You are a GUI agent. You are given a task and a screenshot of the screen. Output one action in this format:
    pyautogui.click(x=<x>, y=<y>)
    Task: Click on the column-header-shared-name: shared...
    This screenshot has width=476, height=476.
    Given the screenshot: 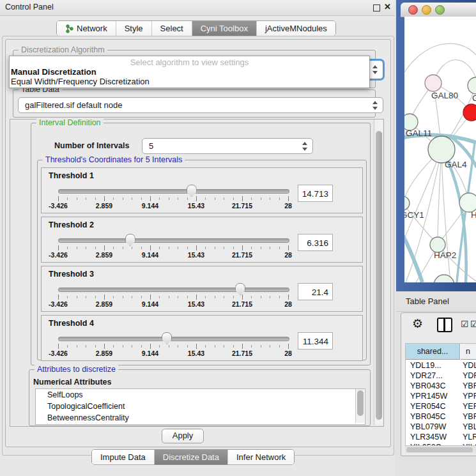 What is the action you would take?
    pyautogui.click(x=433, y=351)
    